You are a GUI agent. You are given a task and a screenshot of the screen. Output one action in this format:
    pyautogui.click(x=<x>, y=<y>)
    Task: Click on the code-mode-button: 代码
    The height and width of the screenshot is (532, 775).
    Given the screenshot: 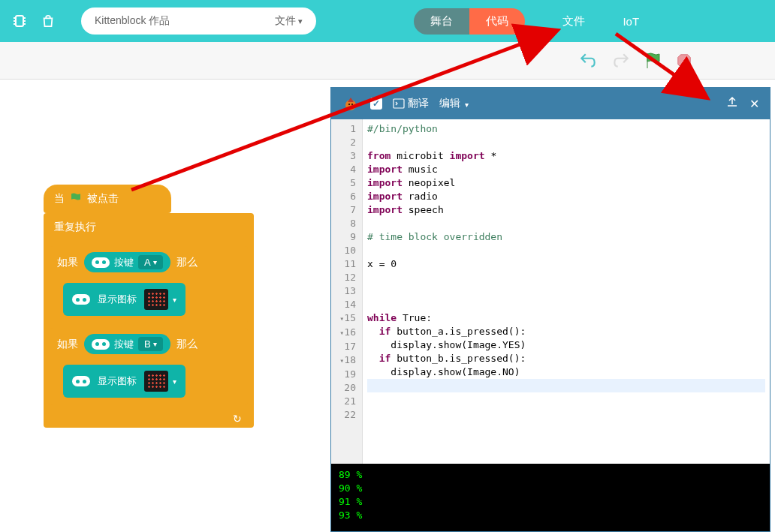 What is the action you would take?
    pyautogui.click(x=497, y=21)
    